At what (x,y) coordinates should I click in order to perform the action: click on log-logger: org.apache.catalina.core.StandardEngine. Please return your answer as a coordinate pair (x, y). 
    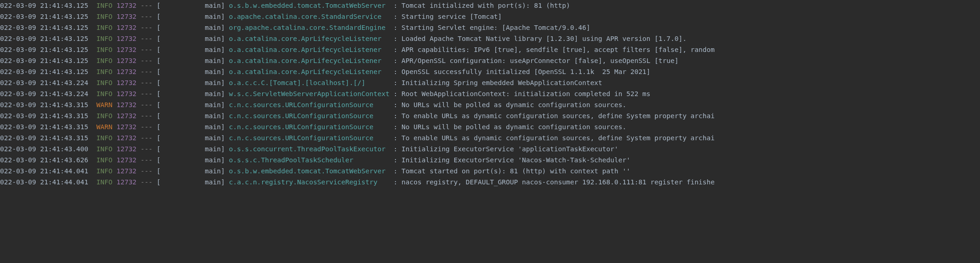
    Looking at the image, I should click on (309, 28).